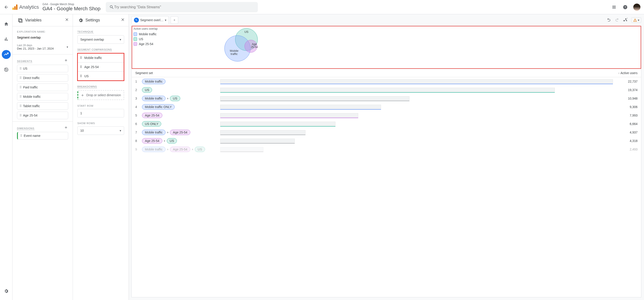  Describe the element at coordinates (101, 67) in the screenshot. I see `segment-comparison-item: ⠿Age 25-54` at that location.